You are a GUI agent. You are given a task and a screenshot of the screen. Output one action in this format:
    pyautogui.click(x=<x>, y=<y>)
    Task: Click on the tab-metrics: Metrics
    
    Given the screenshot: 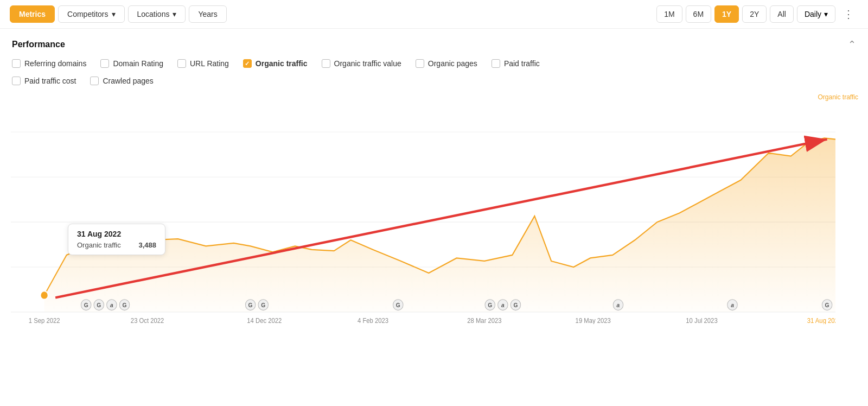 What is the action you would take?
    pyautogui.click(x=33, y=14)
    